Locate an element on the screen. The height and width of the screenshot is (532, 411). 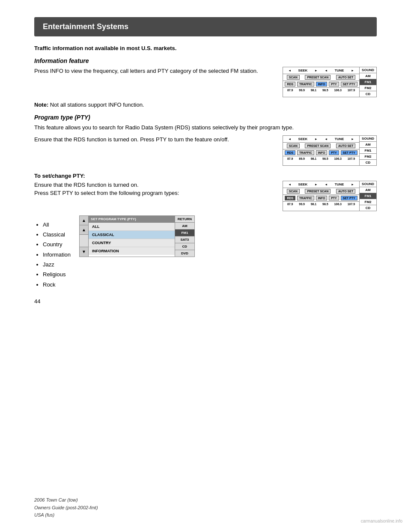
list-item-jazz: Jazz is located at coordinates (57, 265).